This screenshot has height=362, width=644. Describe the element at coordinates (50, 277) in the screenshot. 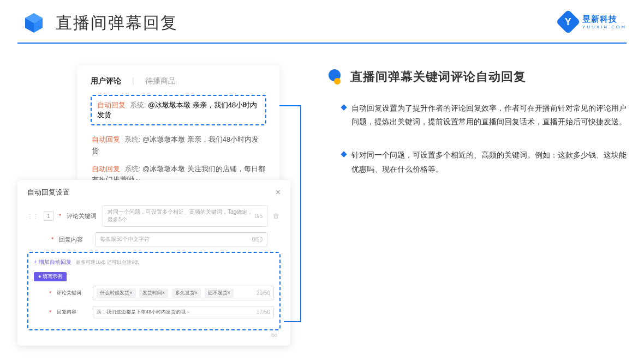

I see `example-badge: ● 填写示例` at that location.